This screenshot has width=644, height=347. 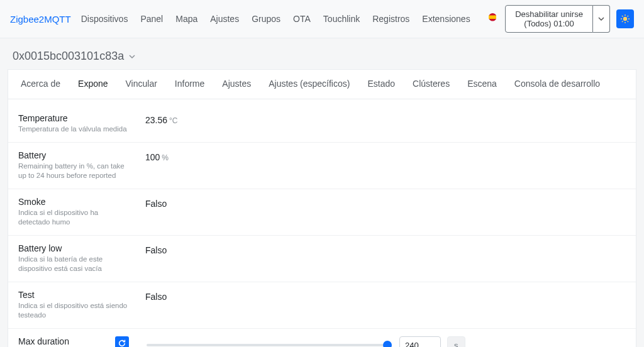 What do you see at coordinates (156, 297) in the screenshot?
I see `value-test: Falso` at bounding box center [156, 297].